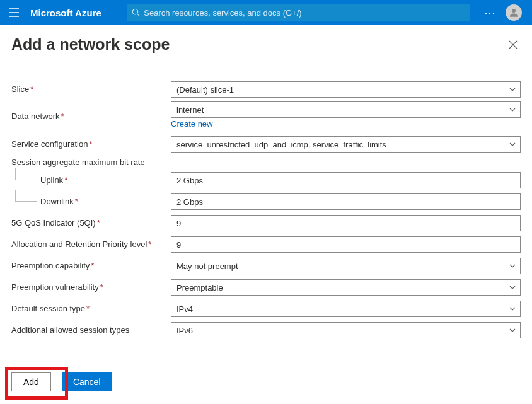 The height and width of the screenshot is (404, 532). Describe the element at coordinates (299, 13) in the screenshot. I see `global-search` at that location.